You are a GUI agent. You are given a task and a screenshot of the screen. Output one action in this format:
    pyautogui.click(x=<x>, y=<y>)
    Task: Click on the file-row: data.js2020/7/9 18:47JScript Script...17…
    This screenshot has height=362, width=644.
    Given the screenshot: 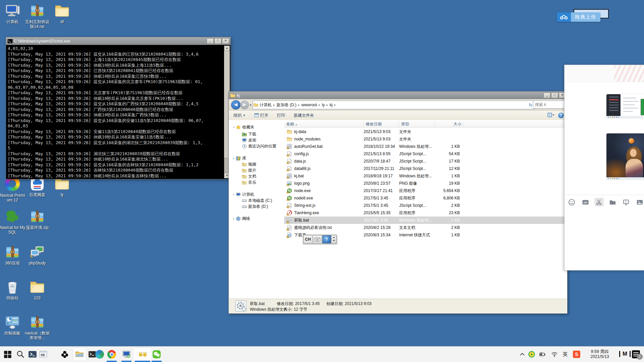 What is the action you would take?
    pyautogui.click(x=425, y=161)
    